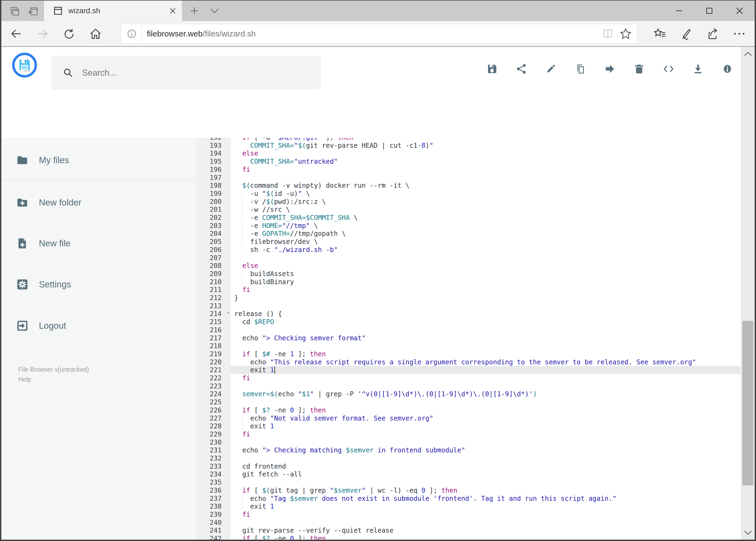 The image size is (756, 541). I want to click on scroll-down-icon, so click(748, 533).